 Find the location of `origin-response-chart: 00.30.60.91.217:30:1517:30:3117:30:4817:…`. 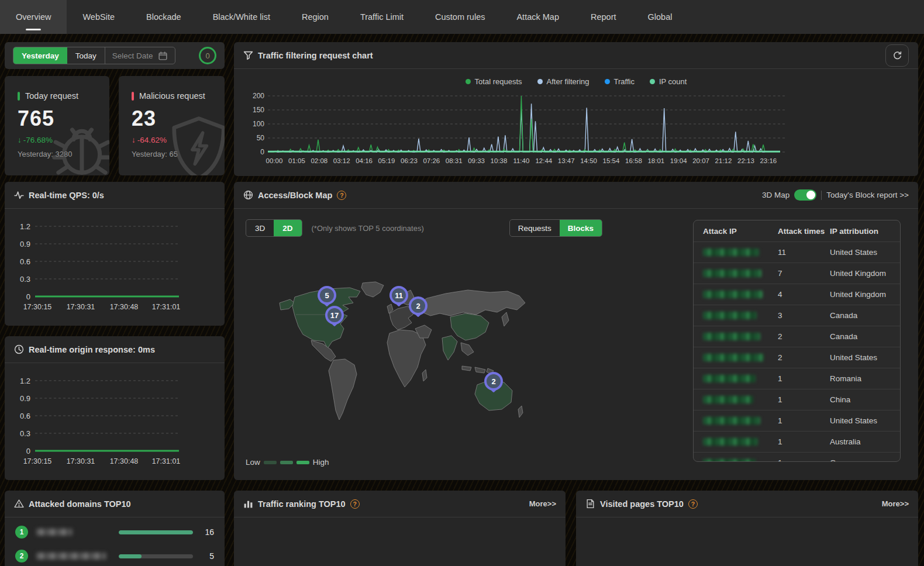

origin-response-chart: 00.30.60.91.217:30:1517:30:3117:30:4817:… is located at coordinates (115, 420).